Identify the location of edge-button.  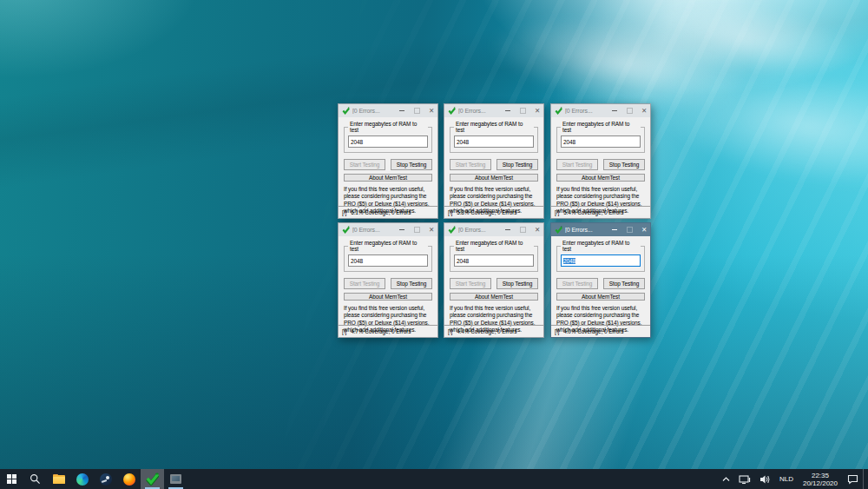
(82, 479).